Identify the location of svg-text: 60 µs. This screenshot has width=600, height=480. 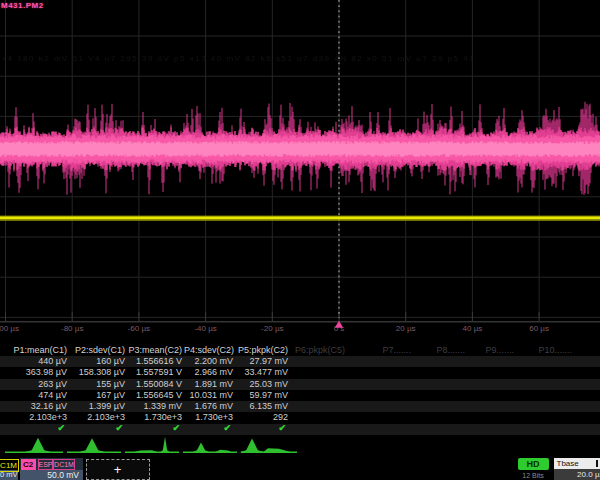
(539, 328).